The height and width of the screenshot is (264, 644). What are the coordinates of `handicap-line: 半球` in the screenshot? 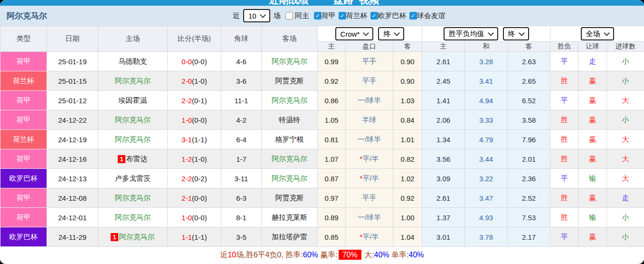 It's located at (369, 120).